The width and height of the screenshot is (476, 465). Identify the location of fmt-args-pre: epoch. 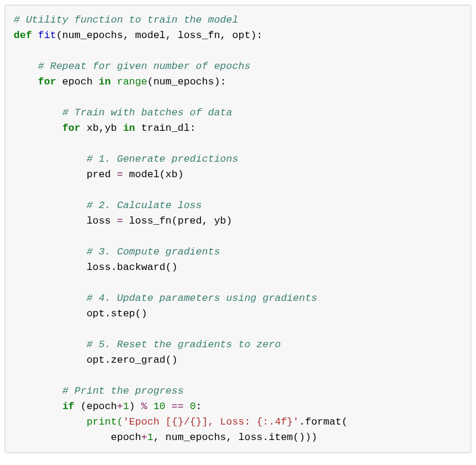
(126, 438).